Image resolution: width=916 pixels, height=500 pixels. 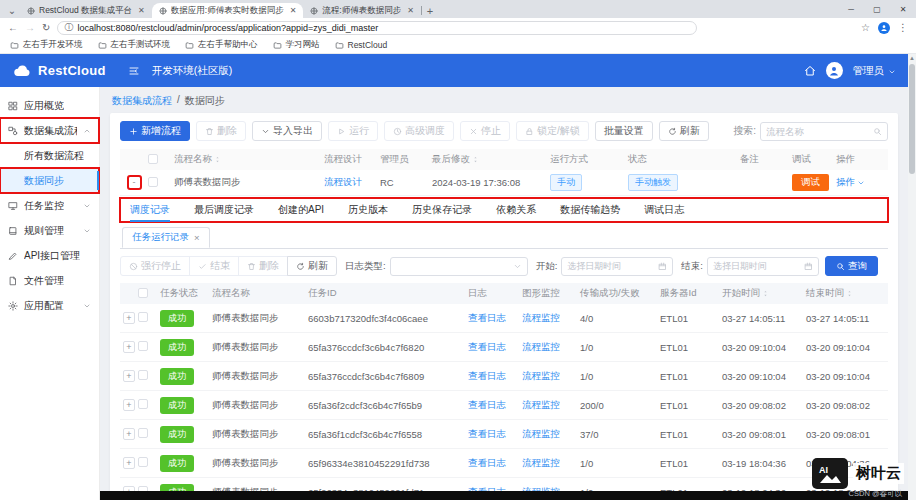 What do you see at coordinates (459, 266) in the screenshot?
I see `log-type-select` at bounding box center [459, 266].